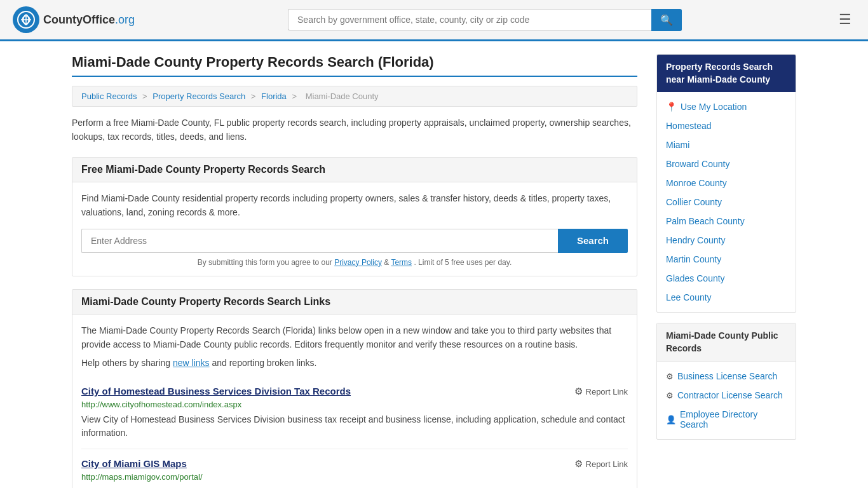 The height and width of the screenshot is (488, 868). I want to click on address-search-button: Search, so click(593, 241).